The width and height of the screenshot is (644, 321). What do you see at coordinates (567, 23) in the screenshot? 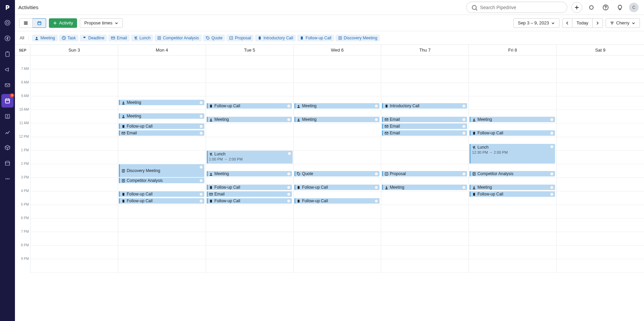
I see `prev-week-button` at bounding box center [567, 23].